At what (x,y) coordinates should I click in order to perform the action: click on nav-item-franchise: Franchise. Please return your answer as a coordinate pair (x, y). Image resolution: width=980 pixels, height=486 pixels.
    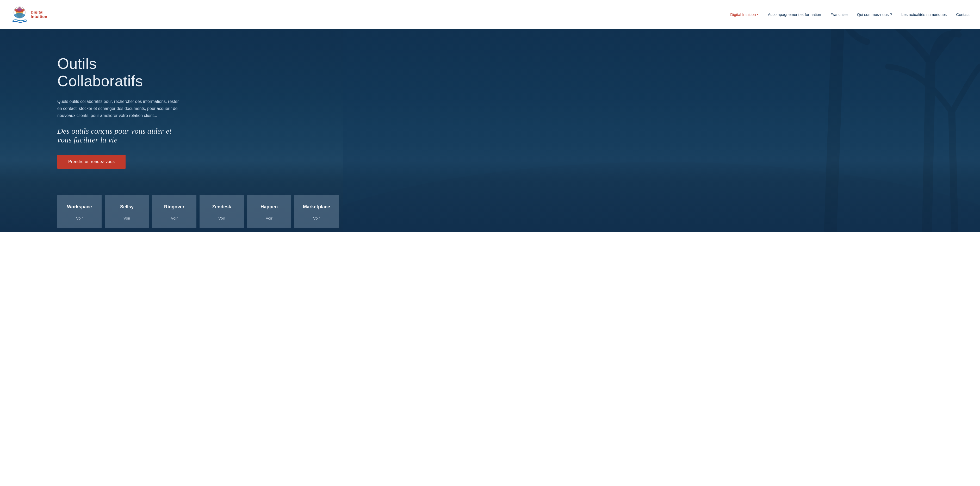
    Looking at the image, I should click on (839, 14).